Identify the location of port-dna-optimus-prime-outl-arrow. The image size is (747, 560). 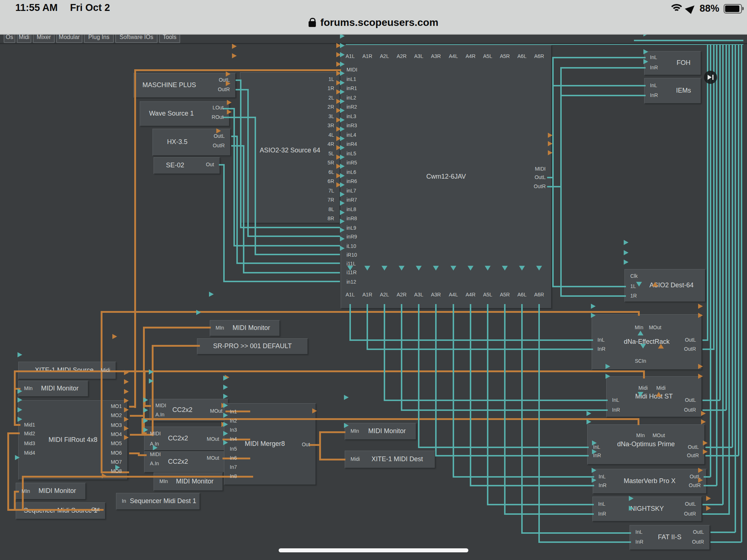
(703, 413).